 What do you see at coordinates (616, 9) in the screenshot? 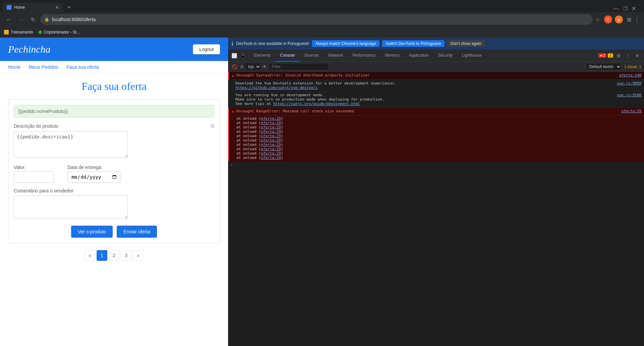
I see `minimize-icon: —` at bounding box center [616, 9].